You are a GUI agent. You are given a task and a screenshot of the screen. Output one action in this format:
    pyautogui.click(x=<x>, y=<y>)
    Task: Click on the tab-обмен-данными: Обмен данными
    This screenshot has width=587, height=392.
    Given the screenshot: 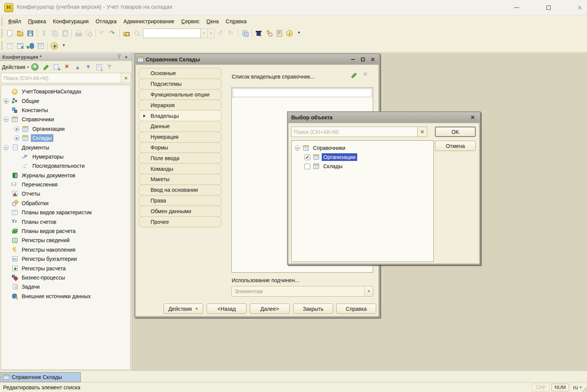 What is the action you would take?
    pyautogui.click(x=180, y=211)
    